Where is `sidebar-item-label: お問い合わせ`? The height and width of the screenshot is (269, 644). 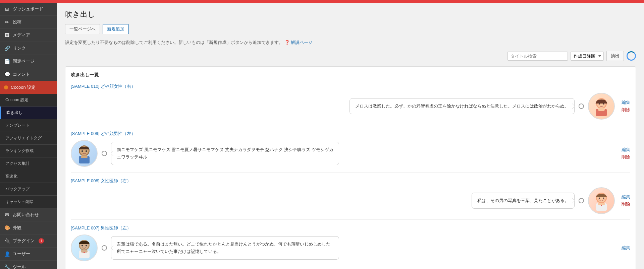
sidebar-item-label: お問い合わせ is located at coordinates (26, 215).